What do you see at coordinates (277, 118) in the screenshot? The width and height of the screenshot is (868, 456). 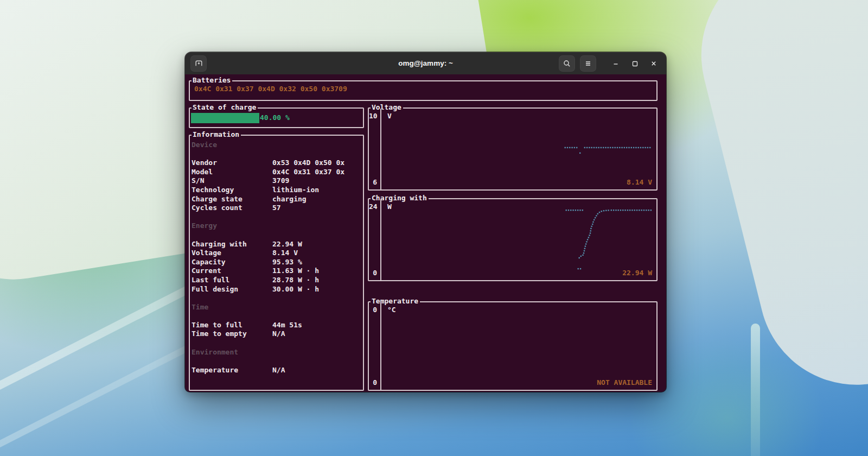 I see `state-of-charge-panel: State of charge 40.00 %` at bounding box center [277, 118].